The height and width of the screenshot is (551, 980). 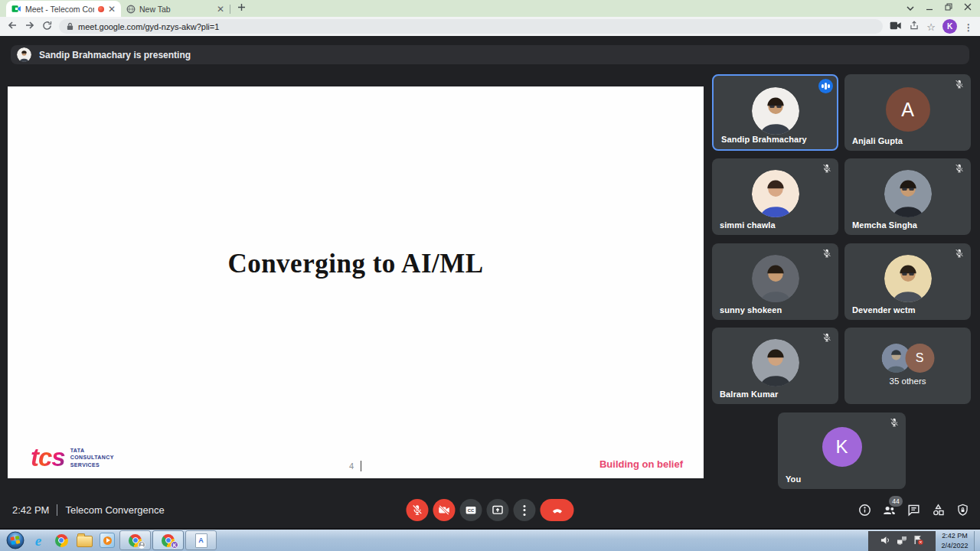 I want to click on participant-tile: sunny shokeen, so click(x=775, y=282).